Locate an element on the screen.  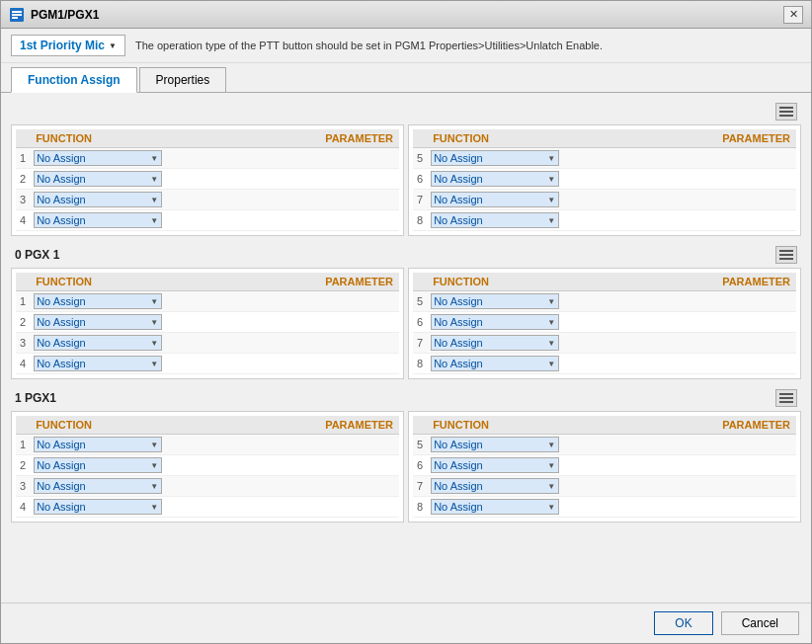
param-header-left-0: PARAMETER is located at coordinates (360, 138).